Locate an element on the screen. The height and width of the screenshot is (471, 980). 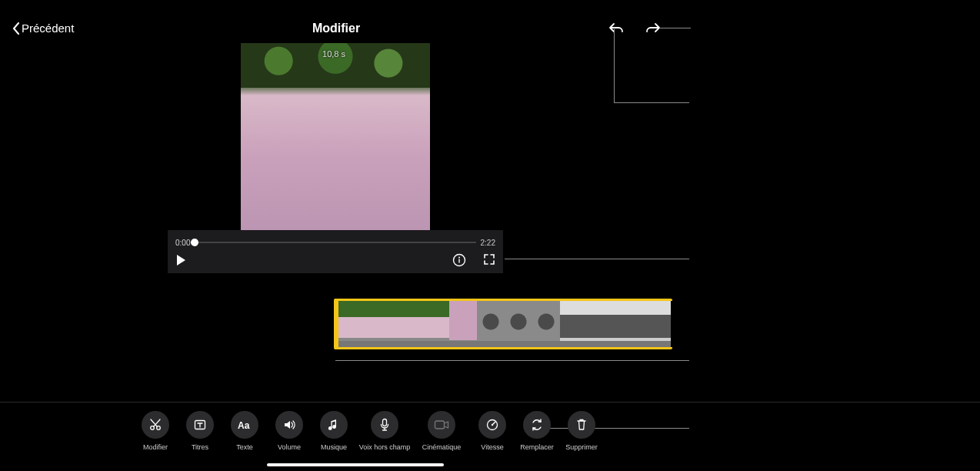
camera-icon is located at coordinates (442, 425).